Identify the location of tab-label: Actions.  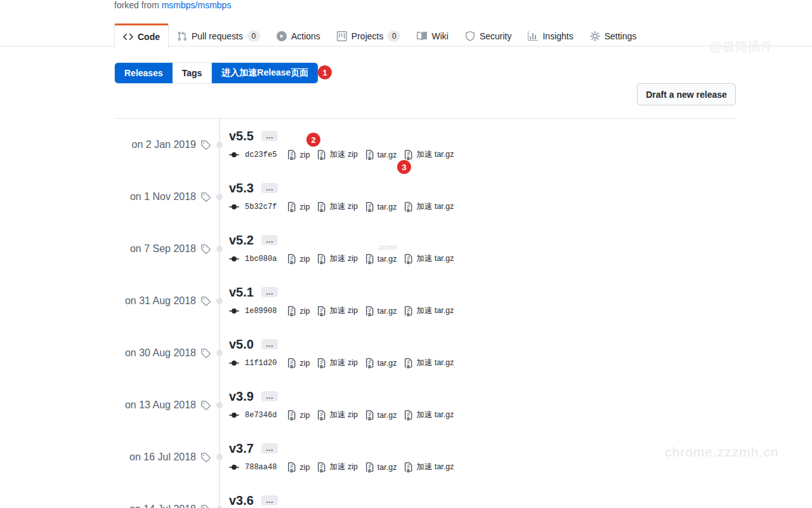
(306, 36).